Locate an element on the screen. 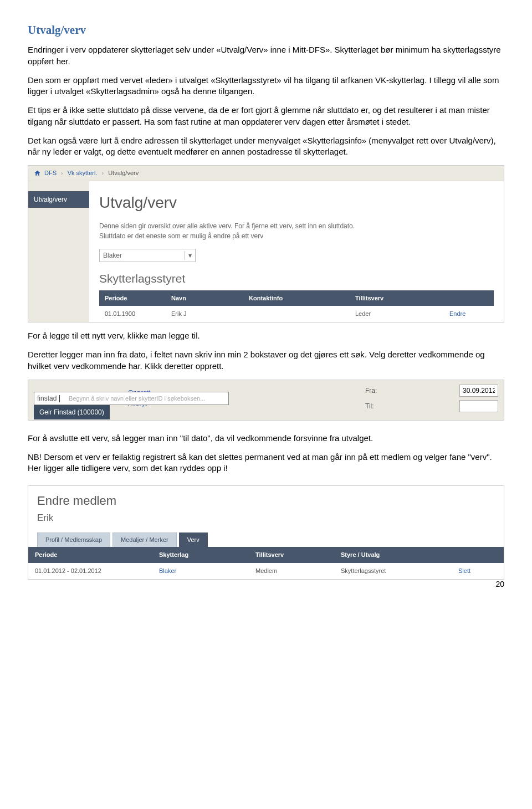 Image resolution: width=532 pixels, height=809 pixels. chevron-down-icon: ▾ is located at coordinates (188, 255).